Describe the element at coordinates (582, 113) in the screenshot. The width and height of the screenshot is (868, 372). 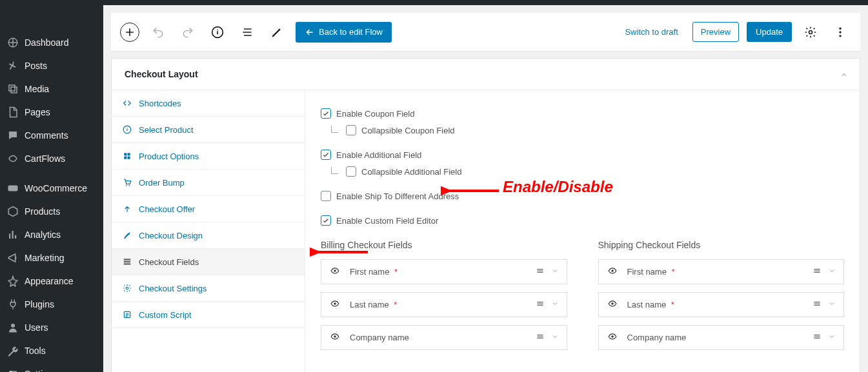
I see `enable-coupon-row: Enable Coupon Field` at that location.